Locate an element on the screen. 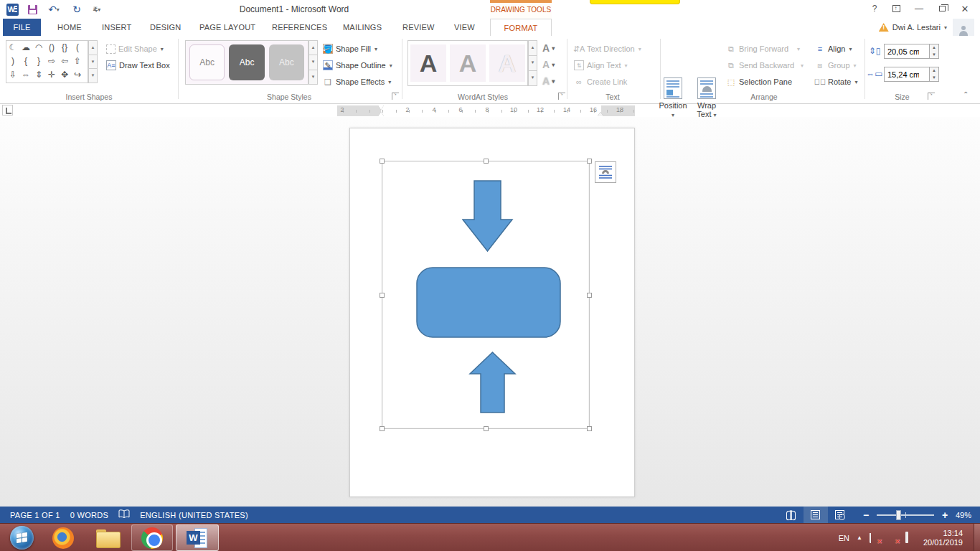  create-link-button: ∞ Create Link is located at coordinates (600, 82).